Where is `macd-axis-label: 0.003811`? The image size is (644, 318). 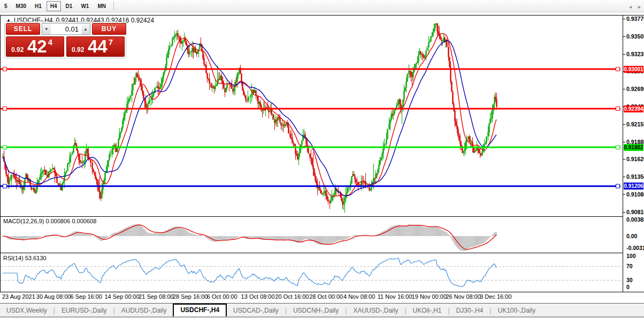
macd-axis-label: 0.003811 is located at coordinates (635, 219).